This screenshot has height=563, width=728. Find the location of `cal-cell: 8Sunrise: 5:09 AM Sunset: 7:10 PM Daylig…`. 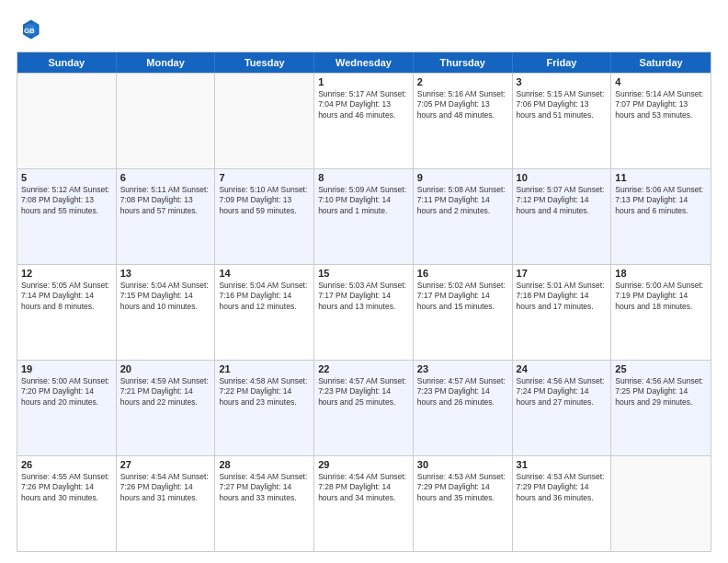

cal-cell: 8Sunrise: 5:09 AM Sunset: 7:10 PM Daylig… is located at coordinates (364, 217).